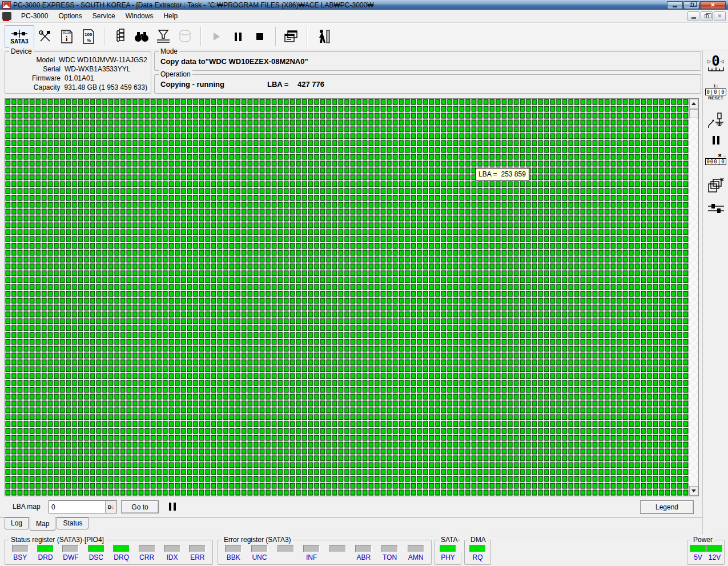  I want to click on view-tab: Log, so click(17, 523).